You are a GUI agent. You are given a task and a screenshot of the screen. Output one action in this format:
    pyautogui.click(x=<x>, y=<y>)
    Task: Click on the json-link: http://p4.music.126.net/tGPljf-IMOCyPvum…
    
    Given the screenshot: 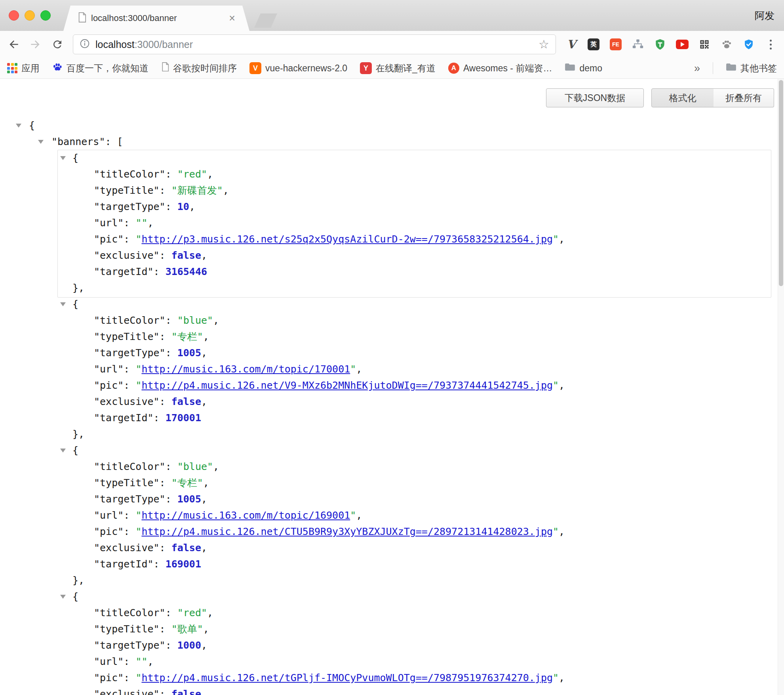 What is the action you would take?
    pyautogui.click(x=347, y=678)
    